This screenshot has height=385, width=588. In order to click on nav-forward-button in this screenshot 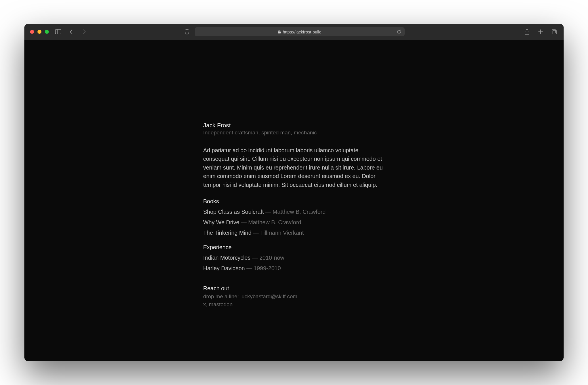, I will do `click(84, 32)`.